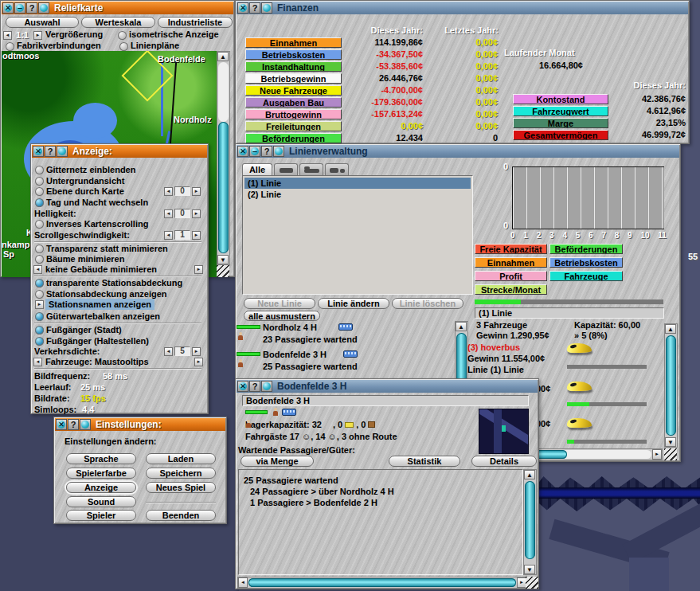 The image size is (700, 591). Describe the element at coordinates (118, 22) in the screenshot. I see `werteskala-button: Werteskala` at that location.